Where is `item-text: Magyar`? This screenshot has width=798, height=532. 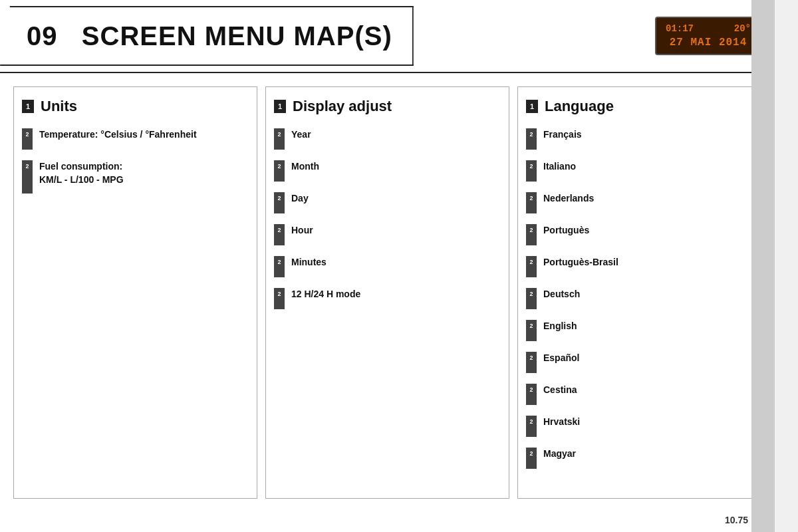
item-text: Magyar is located at coordinates (560, 454).